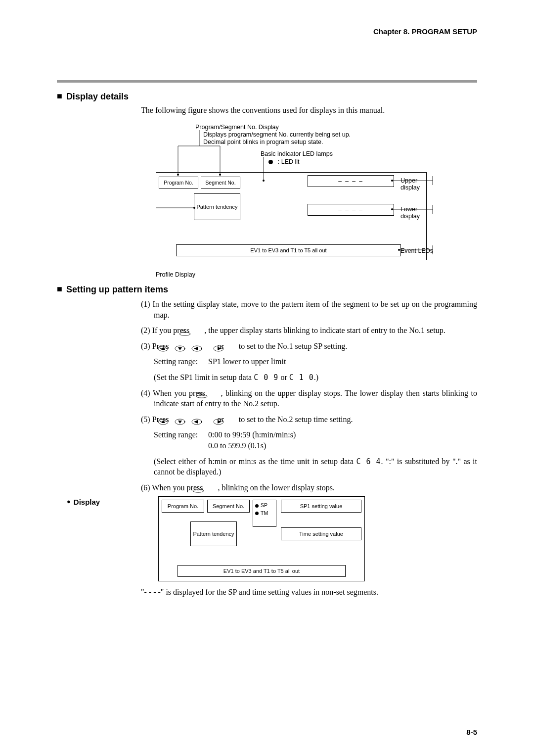 The height and width of the screenshot is (756, 534). I want to click on fig1-panel: Program No. Segment No. – – – – – – – – …, so click(291, 216).